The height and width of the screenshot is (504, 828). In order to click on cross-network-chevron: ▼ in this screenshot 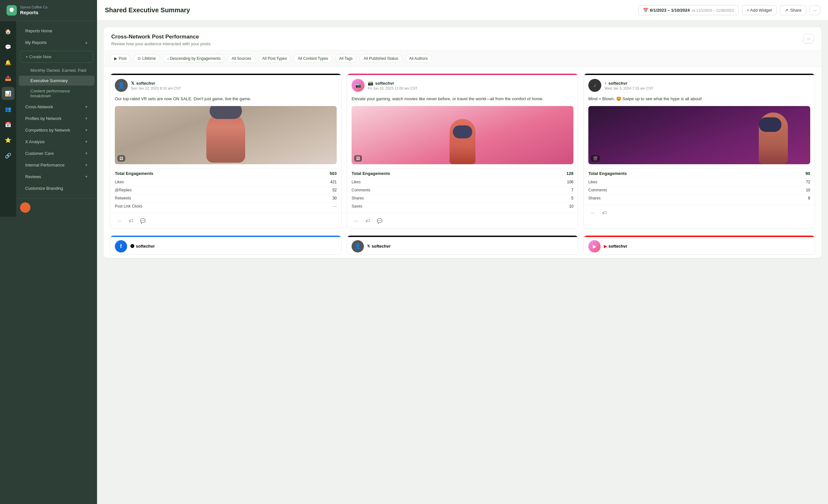, I will do `click(86, 107)`.